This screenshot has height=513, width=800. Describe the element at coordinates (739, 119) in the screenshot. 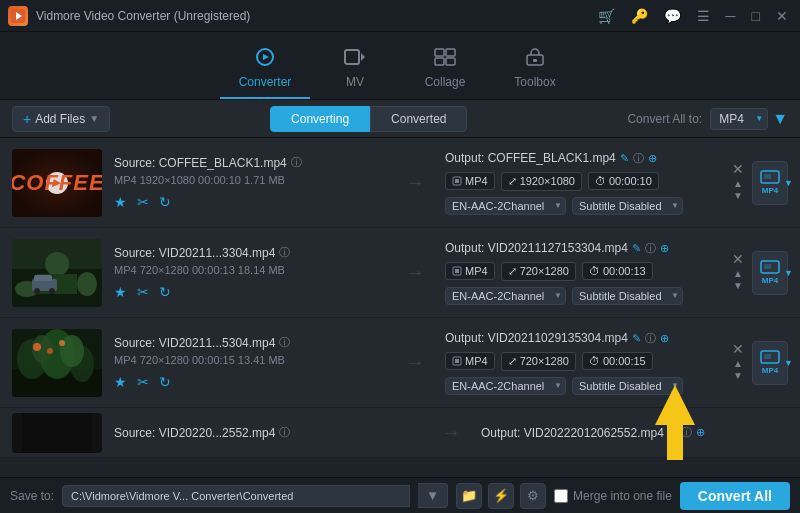

I see `convert-all-format-select: MP4 MKV AVI MOV` at that location.